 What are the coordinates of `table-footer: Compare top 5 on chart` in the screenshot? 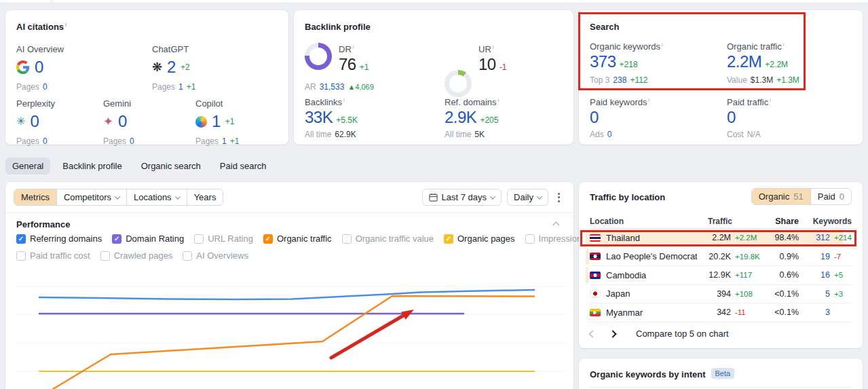 It's located at (660, 334).